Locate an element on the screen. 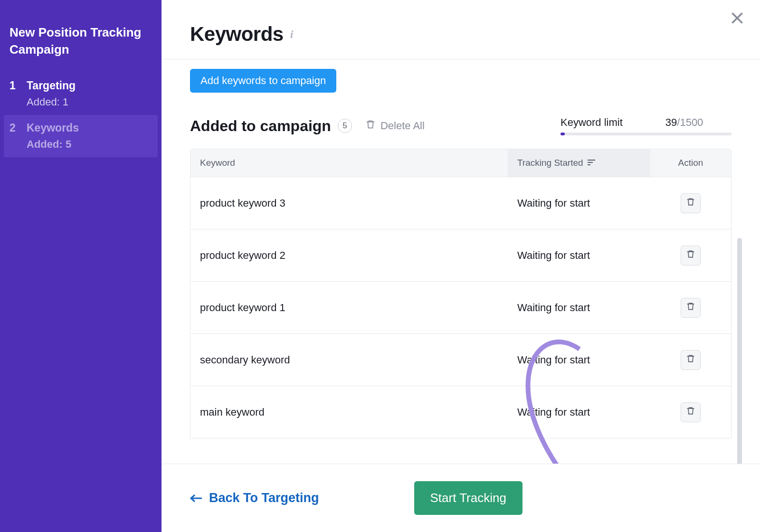 This screenshot has height=532, width=760. col-header-tracking-started: Tracking Started is located at coordinates (579, 163).